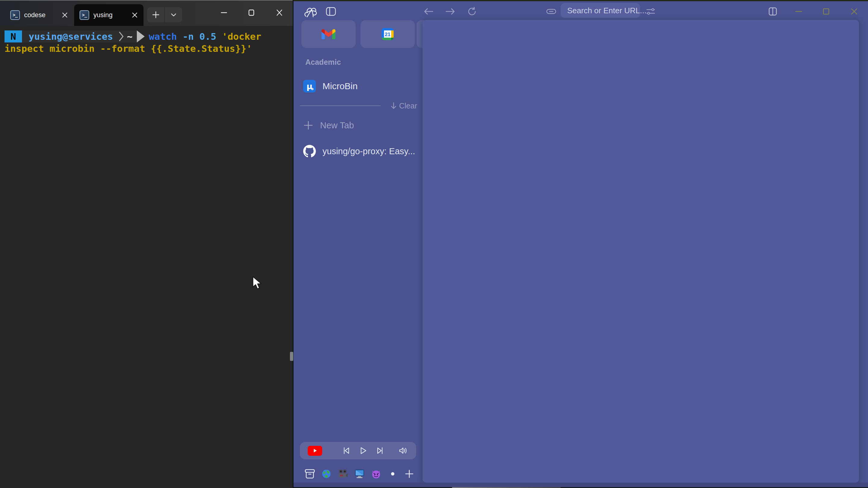 This screenshot has width=868, height=488. I want to click on devil-icon, so click(376, 474).